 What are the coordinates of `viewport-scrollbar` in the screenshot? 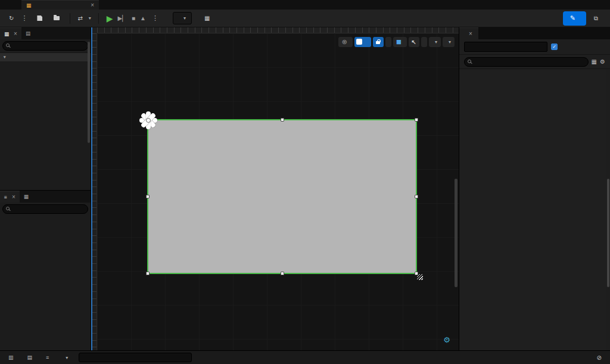 It's located at (456, 233).